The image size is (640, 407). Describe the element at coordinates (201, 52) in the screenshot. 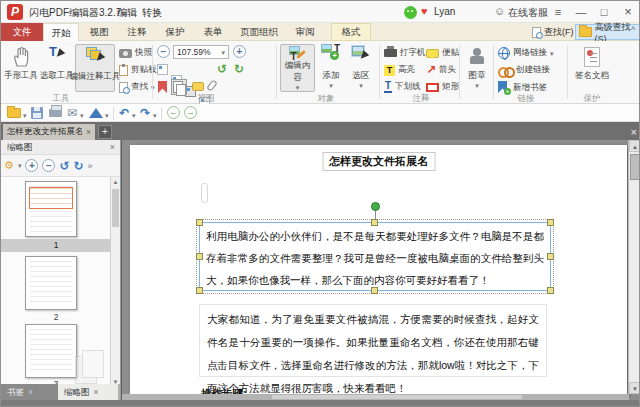

I see `zoom-level-select: 107.59% ▾` at that location.